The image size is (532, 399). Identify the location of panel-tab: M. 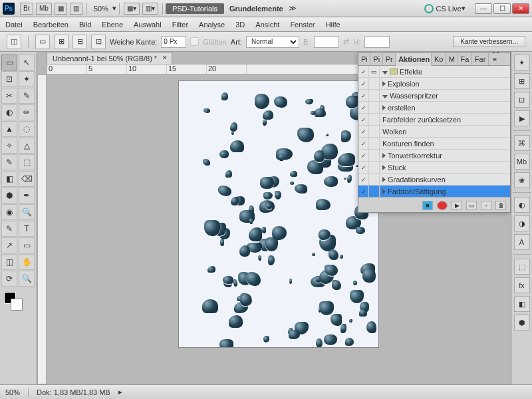
(452, 59).